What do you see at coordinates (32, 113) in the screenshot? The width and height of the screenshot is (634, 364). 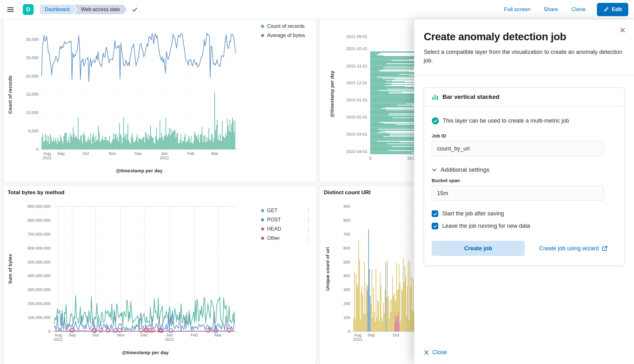 I see `svg-text: 10,000` at bounding box center [32, 113].